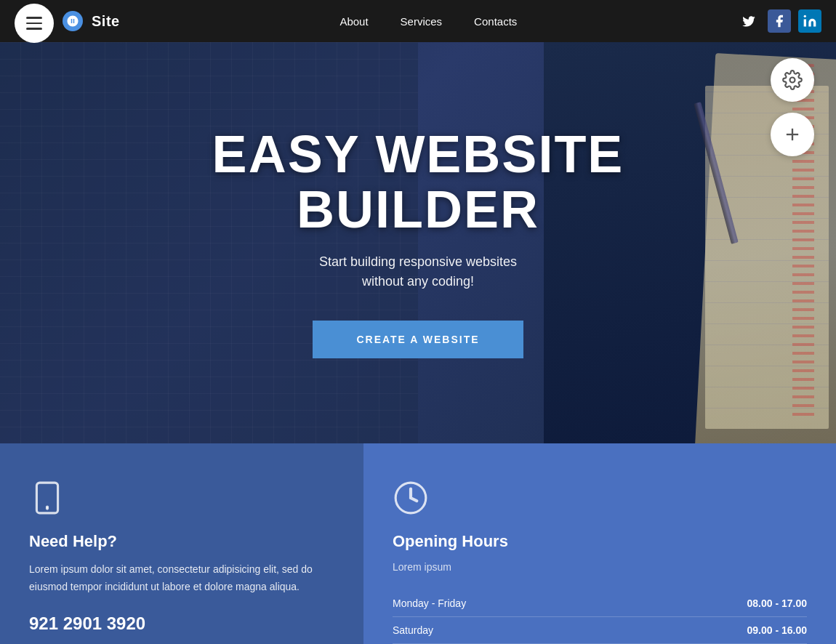 The image size is (836, 644). I want to click on help-card-desc: Lorem ipsum dolor sit amet, consectetur …, so click(182, 579).